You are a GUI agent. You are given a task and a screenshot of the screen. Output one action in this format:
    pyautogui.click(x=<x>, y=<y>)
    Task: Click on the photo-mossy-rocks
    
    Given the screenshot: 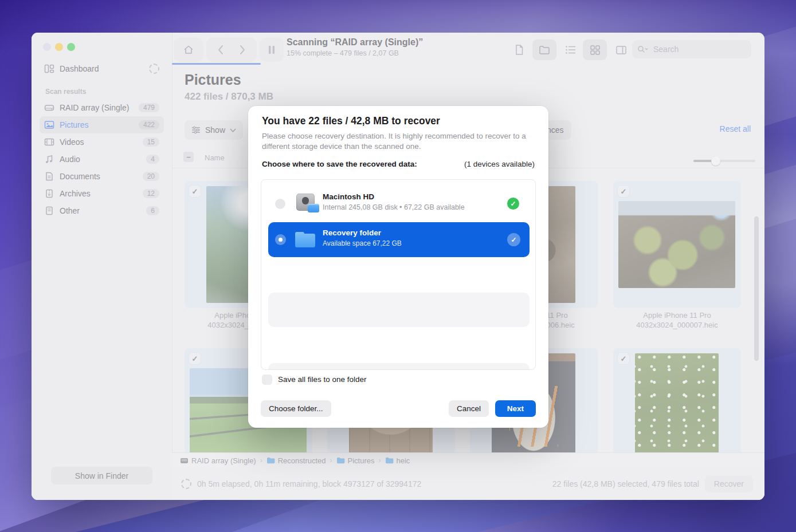 What is the action you would take?
    pyautogui.click(x=677, y=245)
    